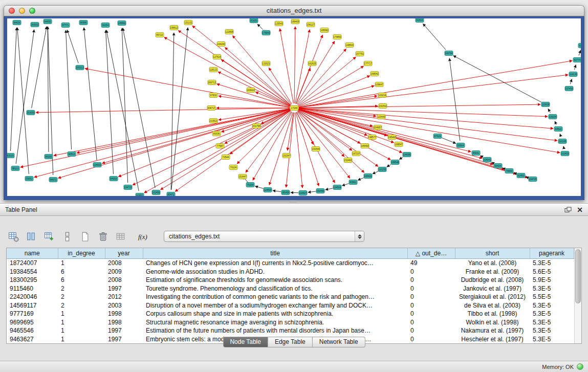 This screenshot has width=588, height=372. What do you see at coordinates (353, 182) in the screenshot?
I see `graph-node: 93561` at bounding box center [353, 182].